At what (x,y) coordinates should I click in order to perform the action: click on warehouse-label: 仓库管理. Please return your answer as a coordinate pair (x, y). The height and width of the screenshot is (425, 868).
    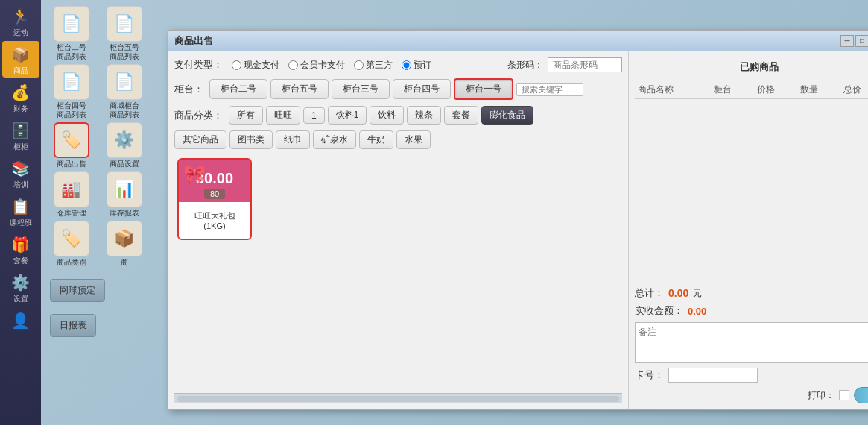
    Looking at the image, I should click on (72, 213).